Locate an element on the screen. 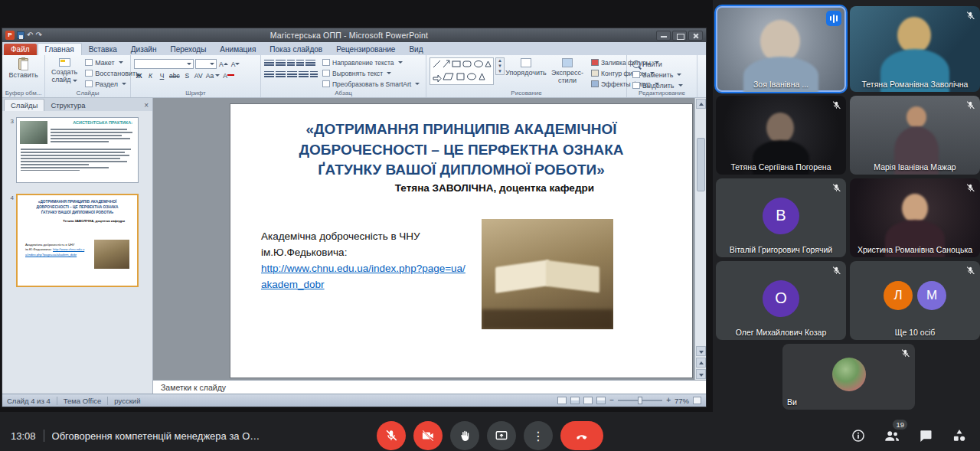  language-indicator: русский is located at coordinates (127, 401).